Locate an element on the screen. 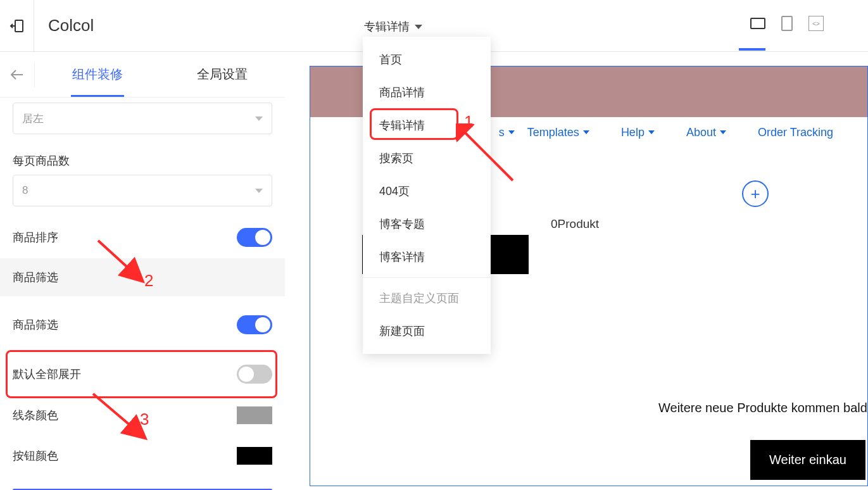  page-selector-label: 专辑详情 is located at coordinates (387, 27).